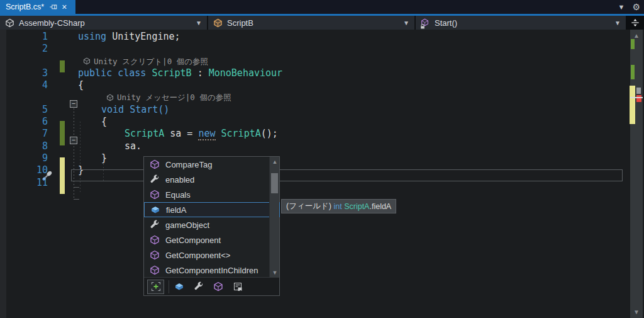 The image size is (644, 318). I want to click on code-text: sa., so click(133, 146).